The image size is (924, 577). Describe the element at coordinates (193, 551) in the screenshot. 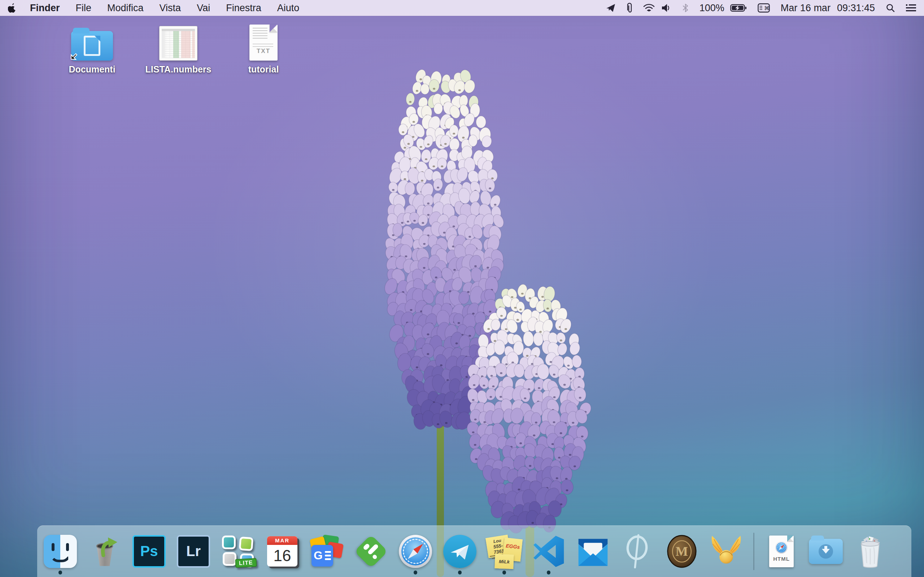

I see `dock-item-lightroom: Lr` at that location.